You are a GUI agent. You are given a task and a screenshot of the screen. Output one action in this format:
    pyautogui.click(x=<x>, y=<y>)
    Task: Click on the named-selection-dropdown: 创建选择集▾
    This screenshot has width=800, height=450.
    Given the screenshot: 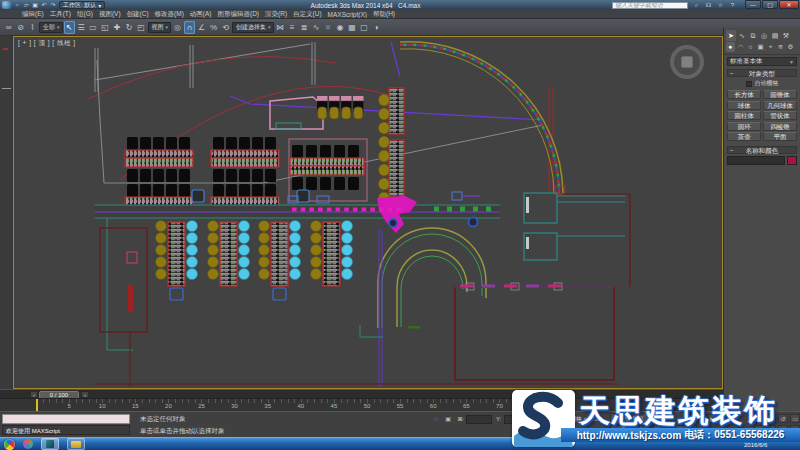 What is the action you would take?
    pyautogui.click(x=253, y=28)
    